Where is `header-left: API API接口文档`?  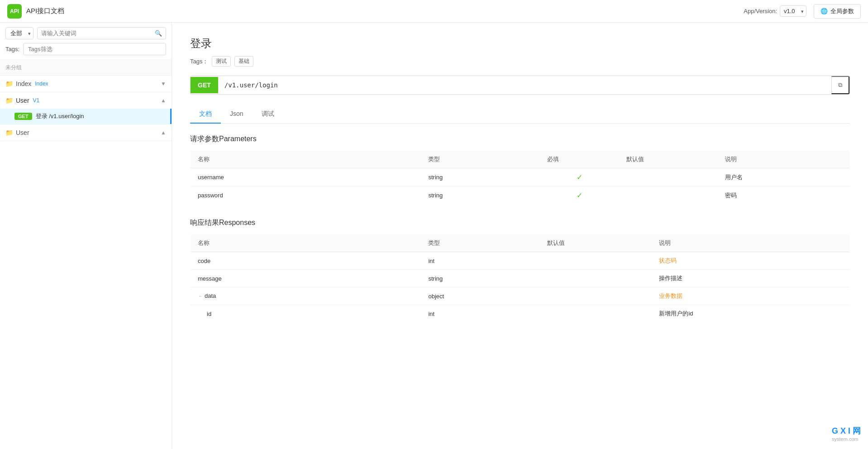 header-left: API API接口文档 is located at coordinates (36, 11).